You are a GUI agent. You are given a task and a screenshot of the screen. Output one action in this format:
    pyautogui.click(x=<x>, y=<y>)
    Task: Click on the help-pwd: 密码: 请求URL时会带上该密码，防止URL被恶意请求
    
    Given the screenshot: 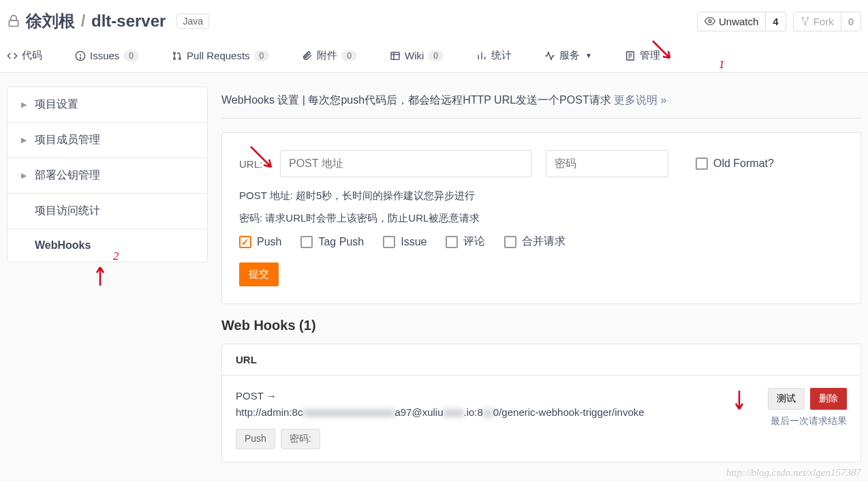 What is the action you would take?
    pyautogui.click(x=541, y=218)
    